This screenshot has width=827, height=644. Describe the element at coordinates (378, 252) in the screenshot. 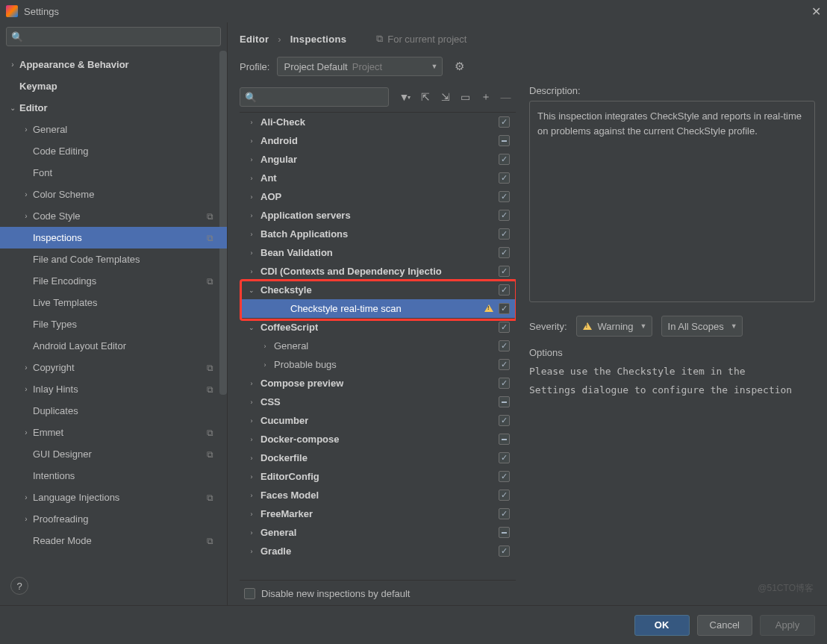

I see `inspection-bean-validation: ›Bean Validation` at that location.